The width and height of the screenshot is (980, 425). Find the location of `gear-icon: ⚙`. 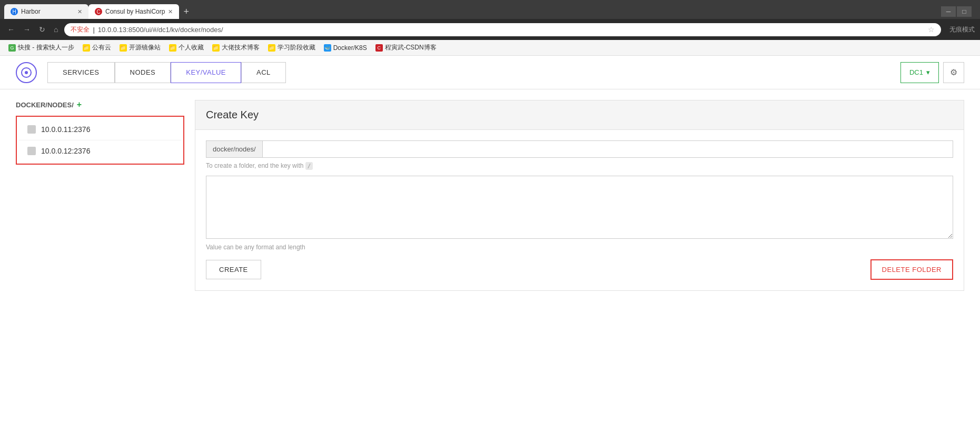

gear-icon: ⚙ is located at coordinates (954, 73).